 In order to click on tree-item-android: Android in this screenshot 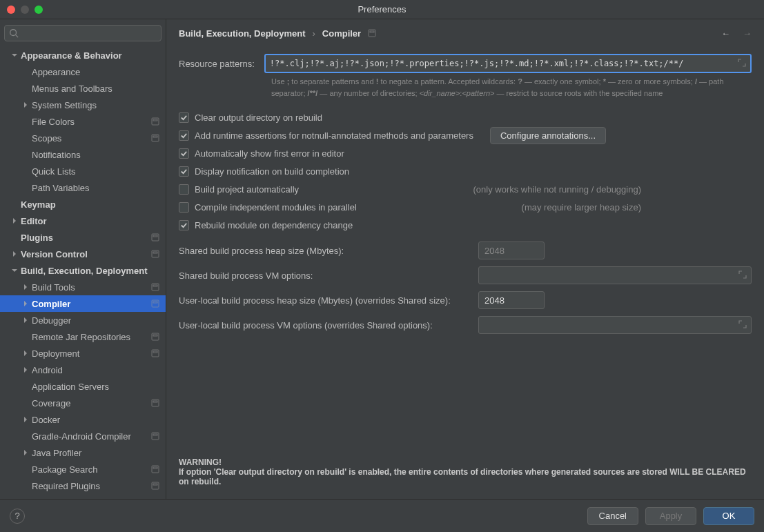, I will do `click(83, 370)`.